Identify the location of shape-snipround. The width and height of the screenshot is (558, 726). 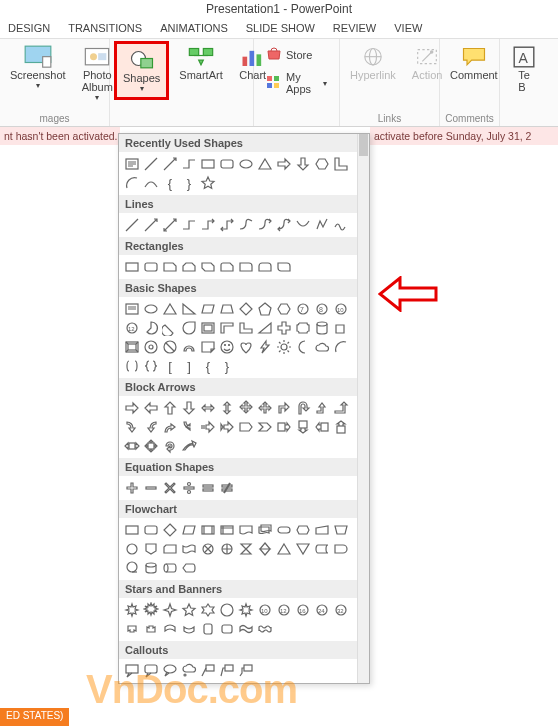
(227, 267).